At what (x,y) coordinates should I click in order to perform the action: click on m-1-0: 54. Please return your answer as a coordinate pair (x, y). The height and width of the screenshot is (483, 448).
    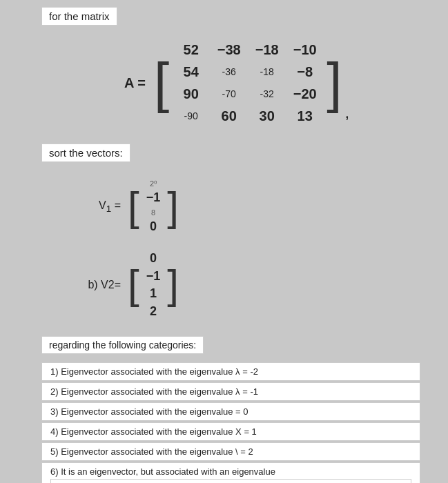
    Looking at the image, I should click on (191, 72).